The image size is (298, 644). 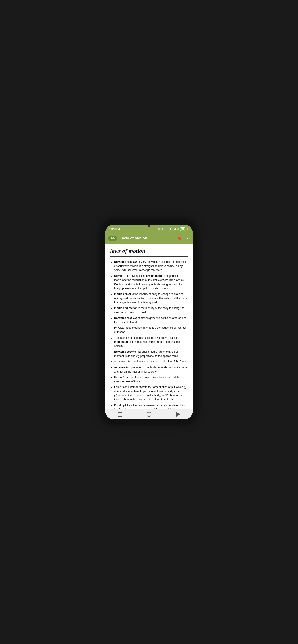 I want to click on phone-device: 3:33 PM ⚙ ◎ ➤ · ✱ ⊛ 96 ⚡ 1/9 Law, so click(x=149, y=322).